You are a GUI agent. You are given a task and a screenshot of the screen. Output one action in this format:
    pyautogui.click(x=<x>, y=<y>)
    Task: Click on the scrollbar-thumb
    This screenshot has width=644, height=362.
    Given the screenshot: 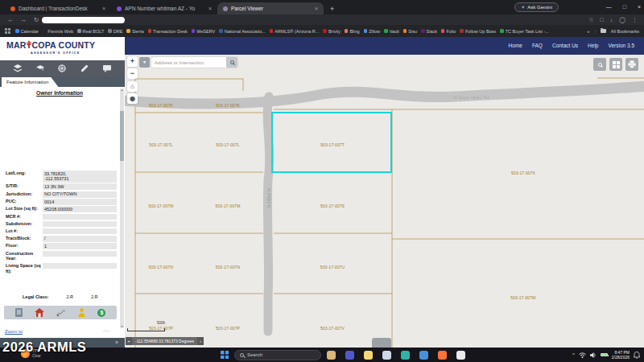 What is the action you would take?
    pyautogui.click(x=122, y=136)
    